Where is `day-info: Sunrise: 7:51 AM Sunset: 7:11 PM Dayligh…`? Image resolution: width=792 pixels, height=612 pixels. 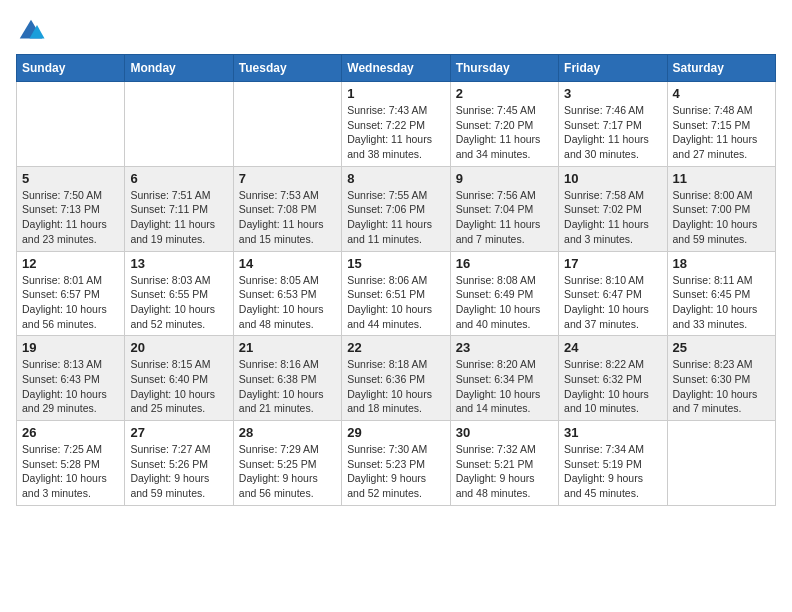 day-info: Sunrise: 7:51 AM Sunset: 7:11 PM Dayligh… is located at coordinates (178, 218).